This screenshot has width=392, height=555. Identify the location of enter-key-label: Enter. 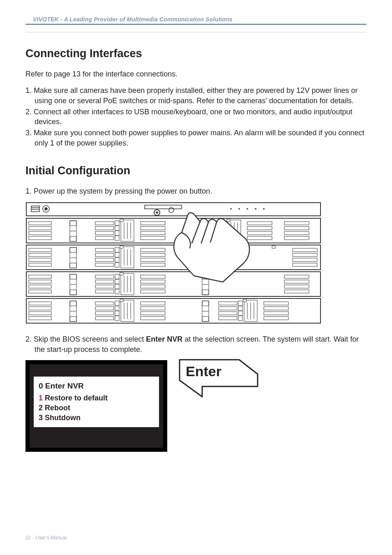
(204, 371).